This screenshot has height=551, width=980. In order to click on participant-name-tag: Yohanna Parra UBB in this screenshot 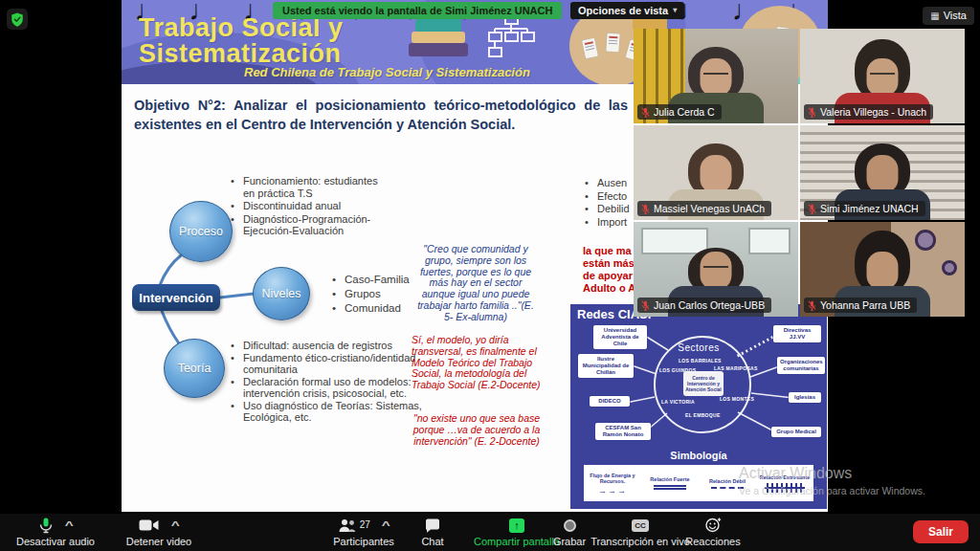, I will do `click(860, 305)`.